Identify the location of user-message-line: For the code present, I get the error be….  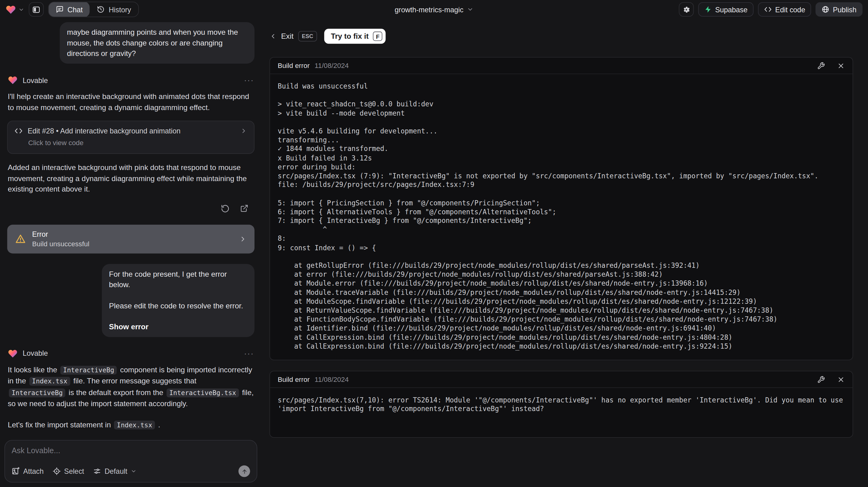
(178, 279).